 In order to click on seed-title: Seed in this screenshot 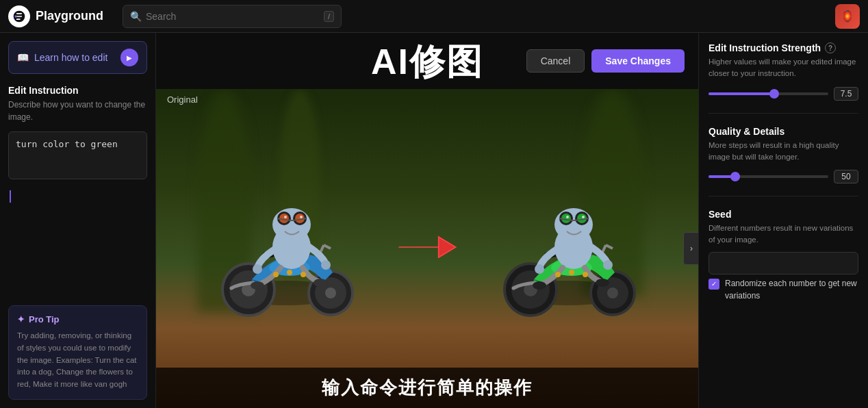, I will do `click(783, 214)`.